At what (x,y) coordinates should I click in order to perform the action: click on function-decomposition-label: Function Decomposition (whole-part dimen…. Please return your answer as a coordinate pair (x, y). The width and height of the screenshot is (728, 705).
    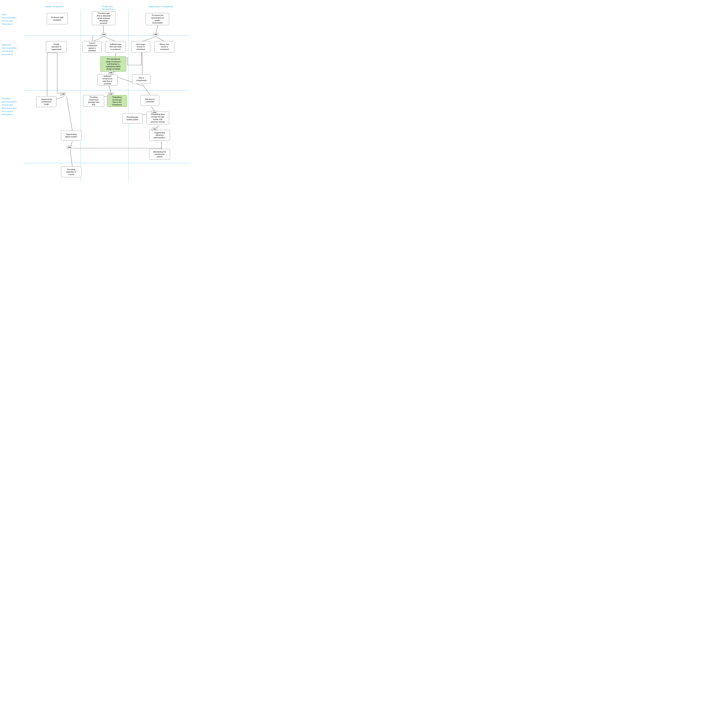
    Looking at the image, I should click on (11, 107).